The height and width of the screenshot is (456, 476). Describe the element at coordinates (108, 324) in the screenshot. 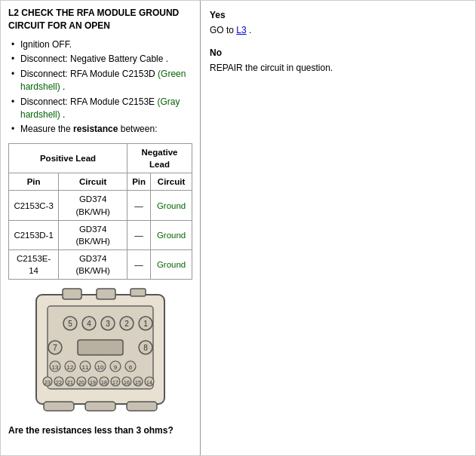

I see `svg-text: 3` at that location.